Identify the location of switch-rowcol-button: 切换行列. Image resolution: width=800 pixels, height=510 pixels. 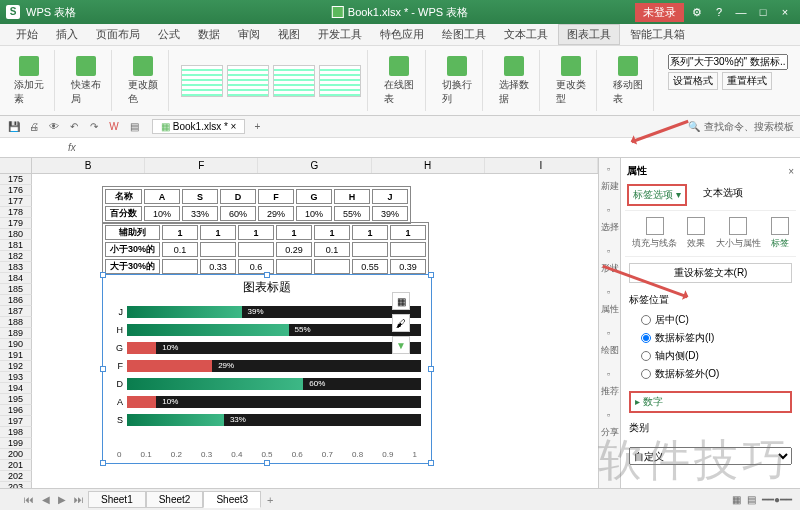
(457, 81).